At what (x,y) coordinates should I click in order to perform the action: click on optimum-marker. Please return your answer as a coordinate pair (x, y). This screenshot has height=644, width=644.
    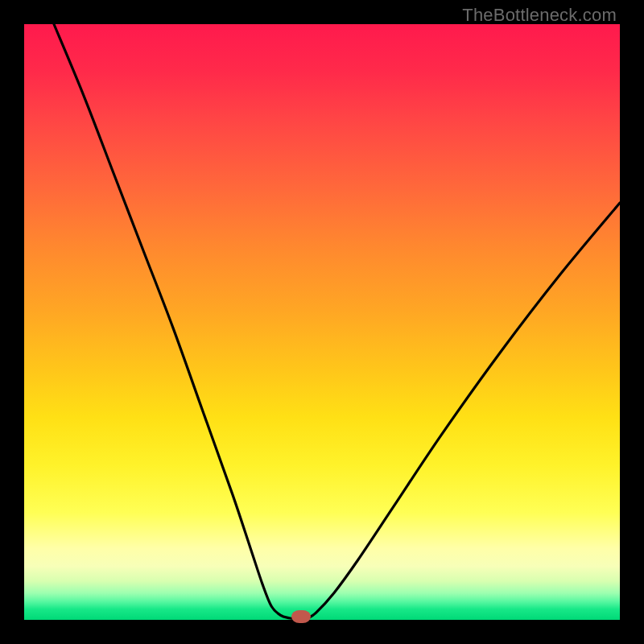
    Looking at the image, I should click on (301, 617).